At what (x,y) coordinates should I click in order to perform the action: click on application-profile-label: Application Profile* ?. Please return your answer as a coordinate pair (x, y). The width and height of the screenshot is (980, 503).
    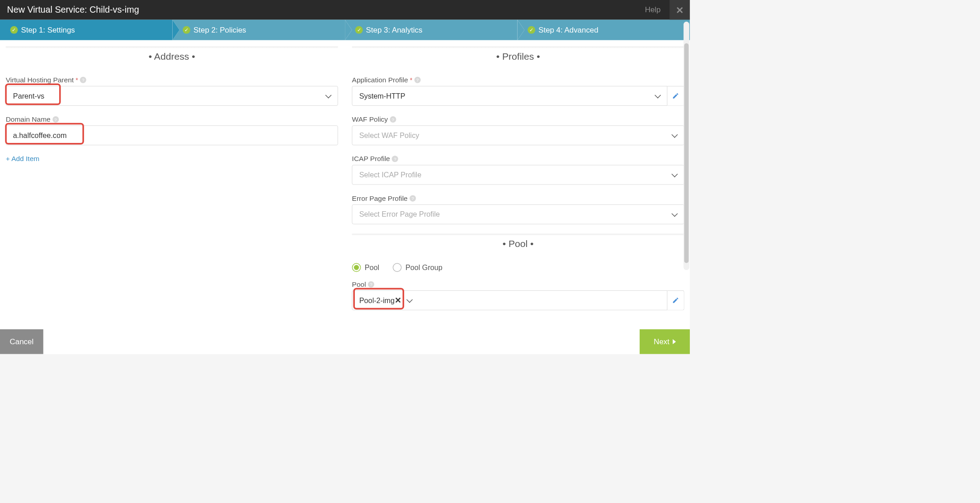
    Looking at the image, I should click on (518, 80).